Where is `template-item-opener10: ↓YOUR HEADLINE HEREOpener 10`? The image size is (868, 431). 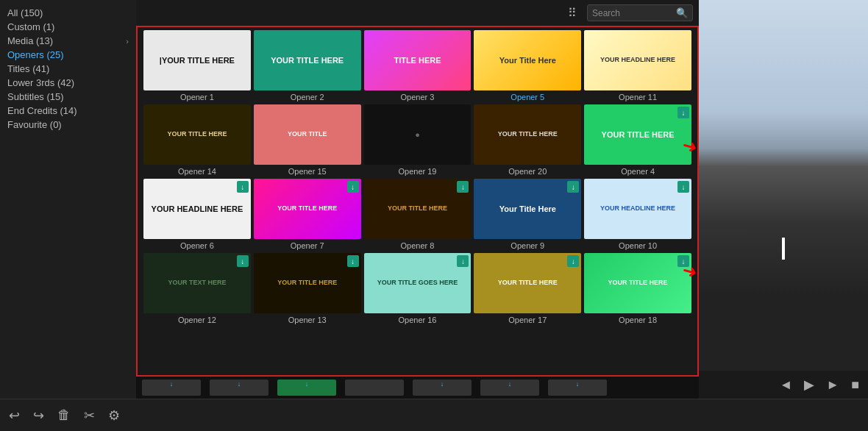 template-item-opener10: ↓YOUR HEADLINE HEREOpener 10 is located at coordinates (638, 215).